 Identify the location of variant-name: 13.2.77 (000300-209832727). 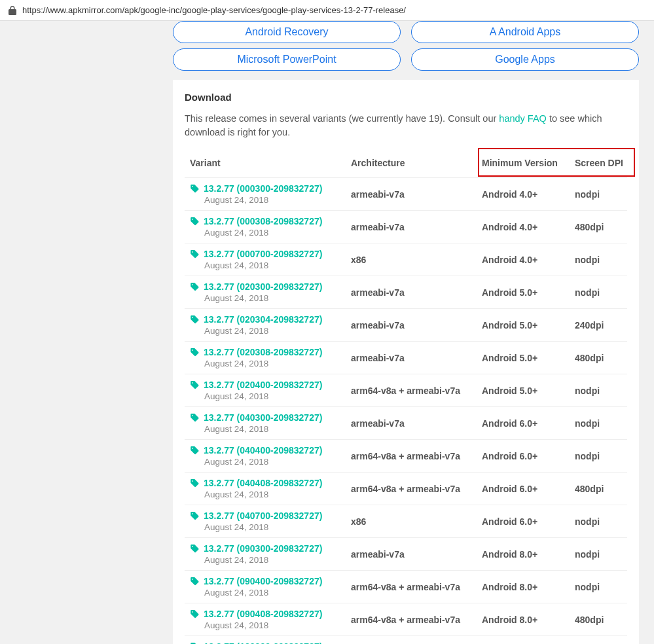
(263, 188).